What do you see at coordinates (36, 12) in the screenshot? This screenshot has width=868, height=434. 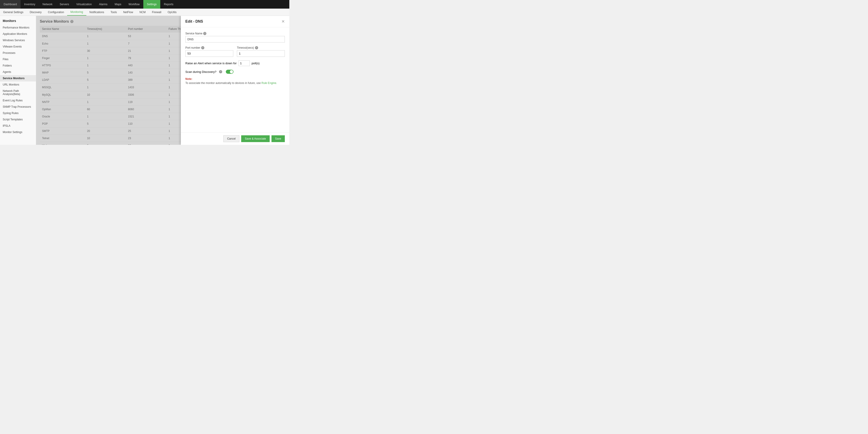 I see `subnav-discovery: Discovery` at bounding box center [36, 12].